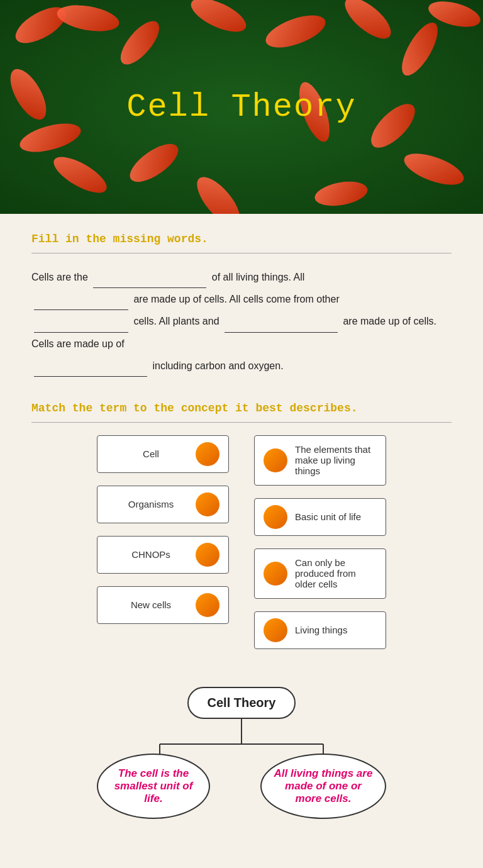 The height and width of the screenshot is (868, 483). I want to click on match-left-item-0: Cell, so click(163, 454).